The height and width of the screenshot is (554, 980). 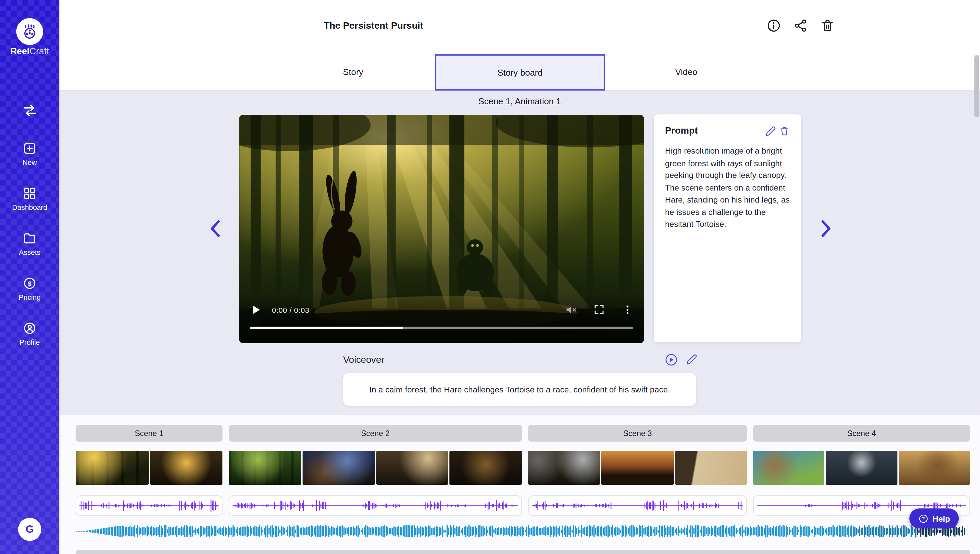 What do you see at coordinates (599, 310) in the screenshot?
I see `fullscreen-icon` at bounding box center [599, 310].